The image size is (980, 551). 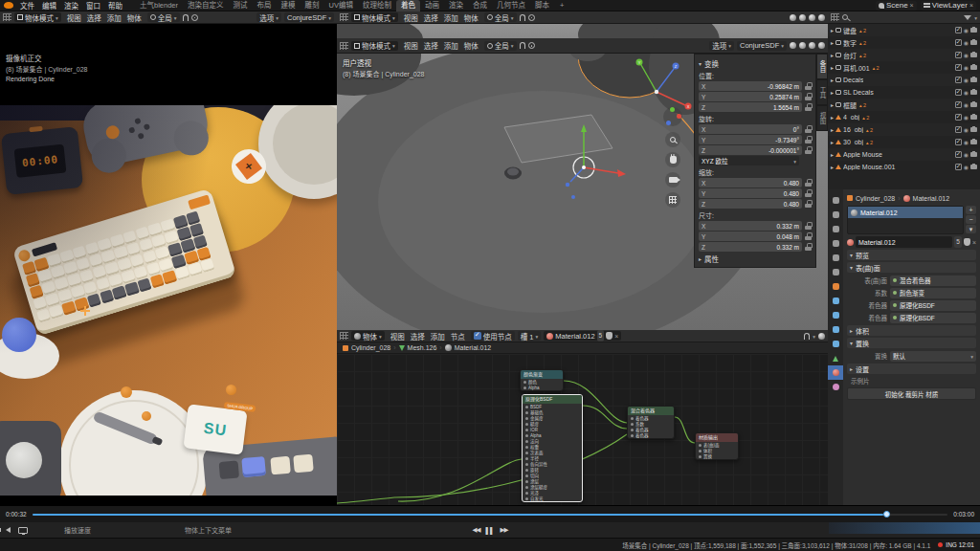 What do you see at coordinates (933, 306) in the screenshot?
I see `property-value-button: 原理化BSDF` at bounding box center [933, 306].